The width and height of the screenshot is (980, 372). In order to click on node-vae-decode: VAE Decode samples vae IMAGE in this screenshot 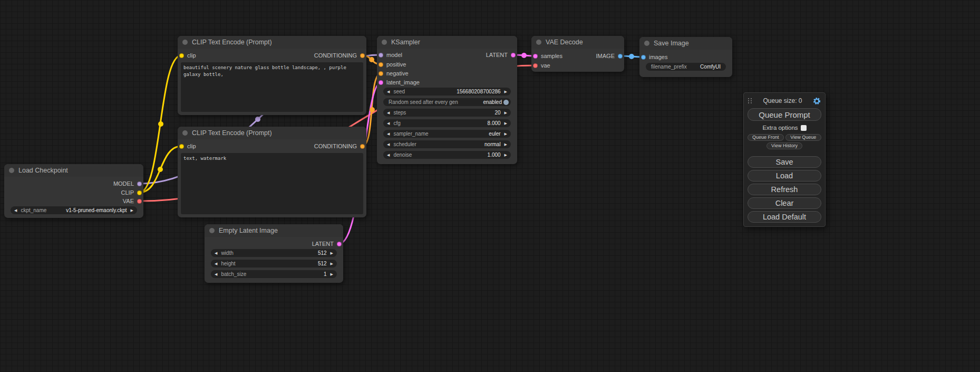, I will do `click(578, 54)`.